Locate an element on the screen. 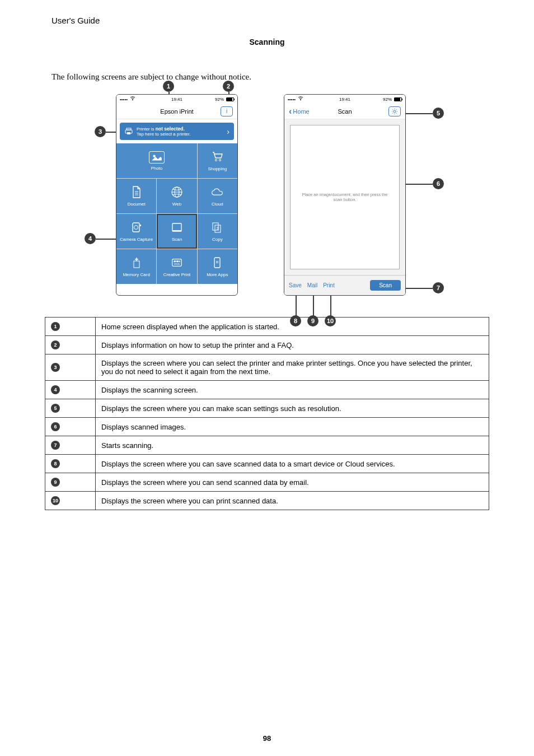 This screenshot has width=534, height=756. navbar-scan: Home Scan is located at coordinates (345, 111).